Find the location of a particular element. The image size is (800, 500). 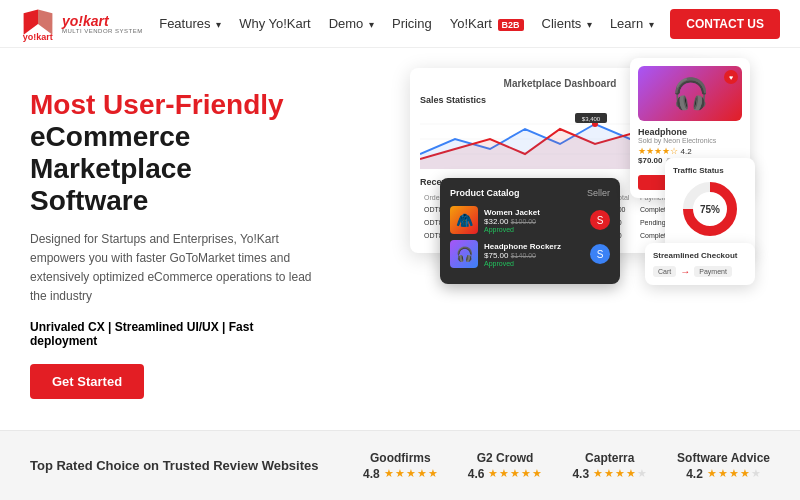

ratings-bar: Top Rated Choice on Trusted Review Websi… is located at coordinates (400, 465).